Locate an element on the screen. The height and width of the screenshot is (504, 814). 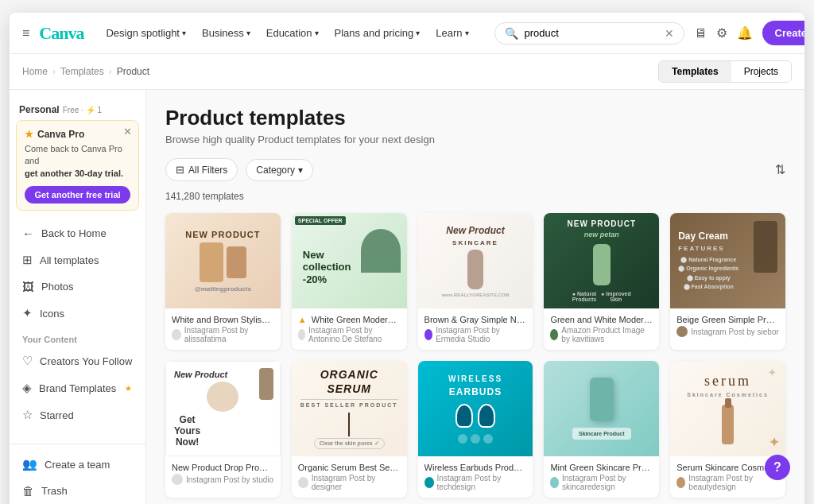
sidebar-item-icons: ✦ Icons is located at coordinates (78, 313).